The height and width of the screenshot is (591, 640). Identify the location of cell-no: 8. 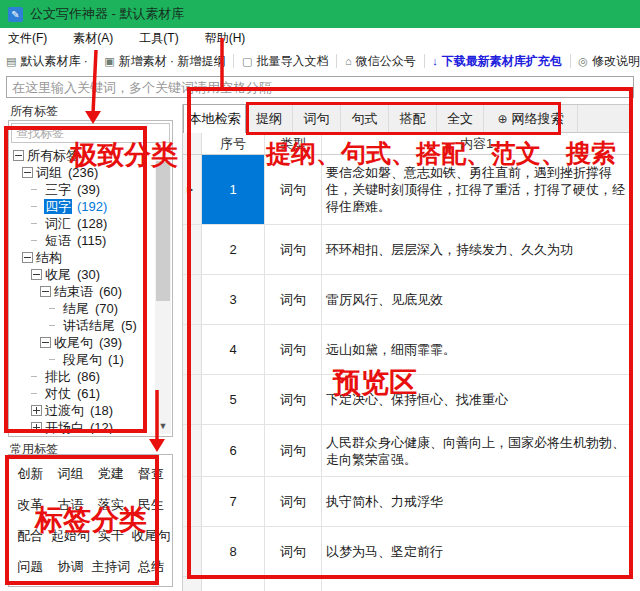
(234, 552).